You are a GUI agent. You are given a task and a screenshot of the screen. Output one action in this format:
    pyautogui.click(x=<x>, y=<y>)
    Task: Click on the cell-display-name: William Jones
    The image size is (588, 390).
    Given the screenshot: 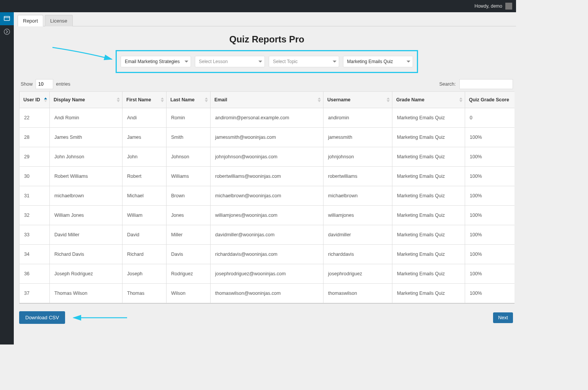 What is the action you would take?
    pyautogui.click(x=86, y=216)
    